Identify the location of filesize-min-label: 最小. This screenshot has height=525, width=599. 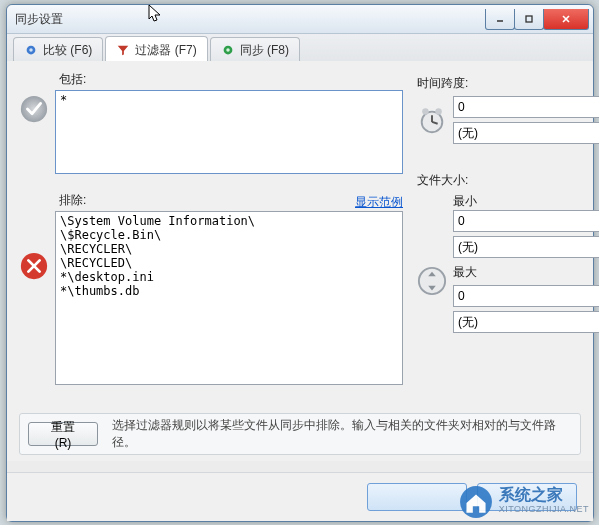
(517, 202).